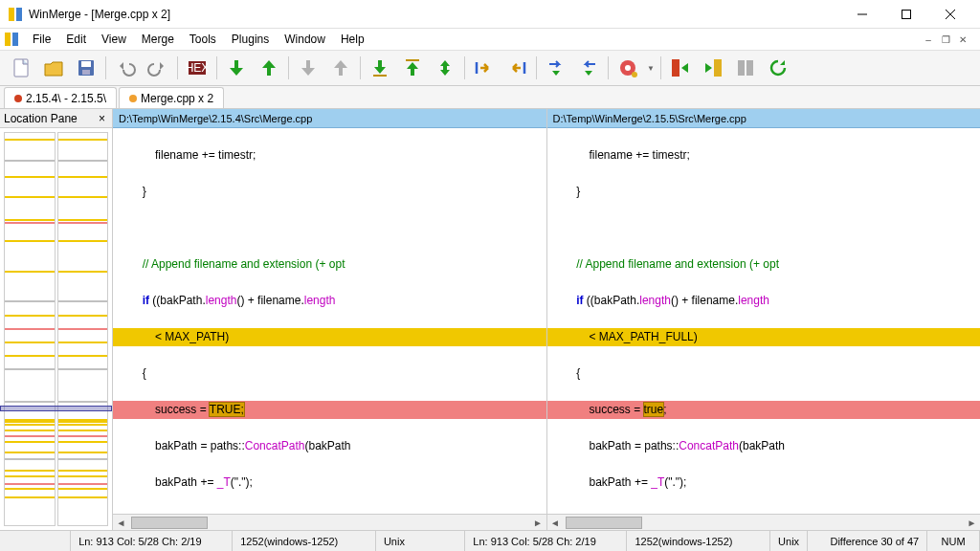 This screenshot has height=551, width=980. I want to click on menubar: File Edit View Merge Tools Plugins Windo…, so click(490, 39).